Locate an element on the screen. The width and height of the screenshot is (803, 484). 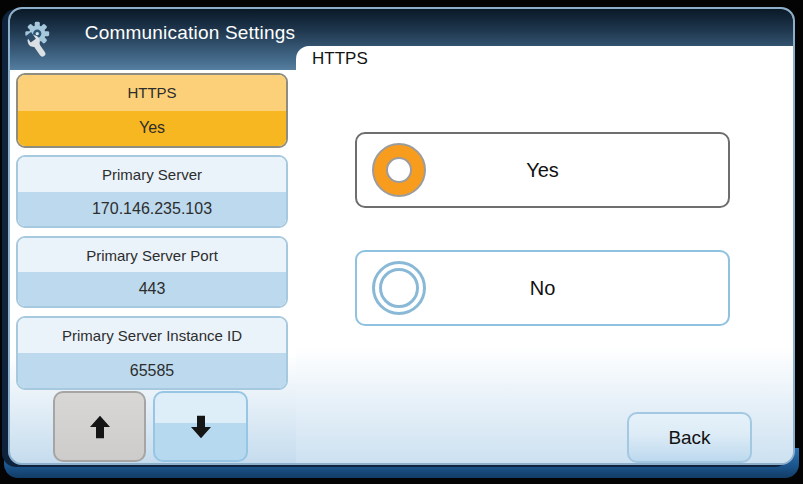
sidebar-item-primary-server-port: Primary Server Port 443 is located at coordinates (152, 272).